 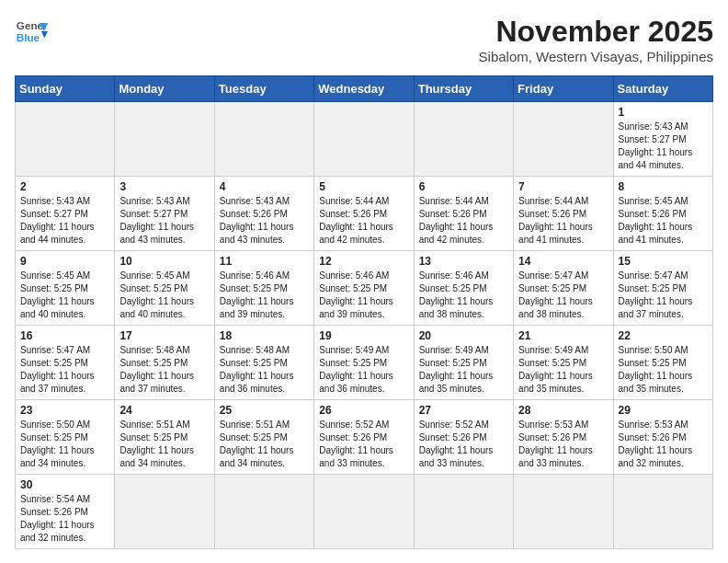 I want to click on day-info: Sunrise: 5:48 AM Sunset: 5:25 PM Dayligh…, so click(x=265, y=370).